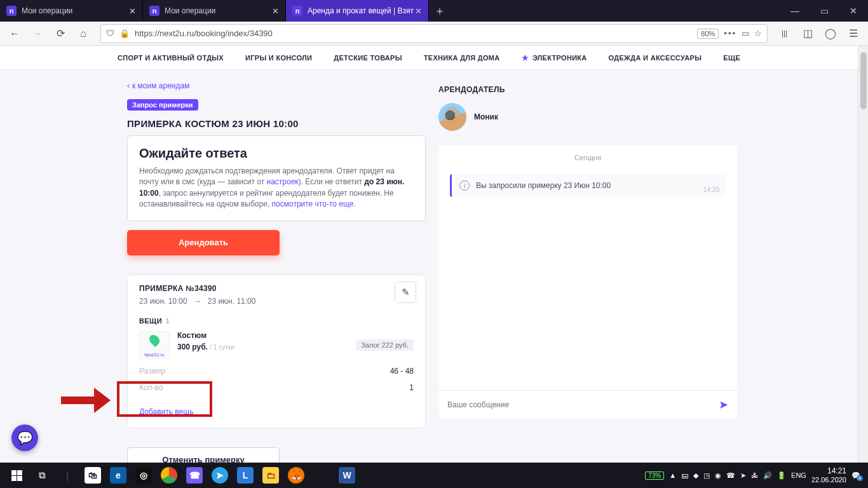 This screenshot has width=868, height=488. Describe the element at coordinates (271, 475) in the screenshot. I see `explorer-icon: 🗀` at that location.